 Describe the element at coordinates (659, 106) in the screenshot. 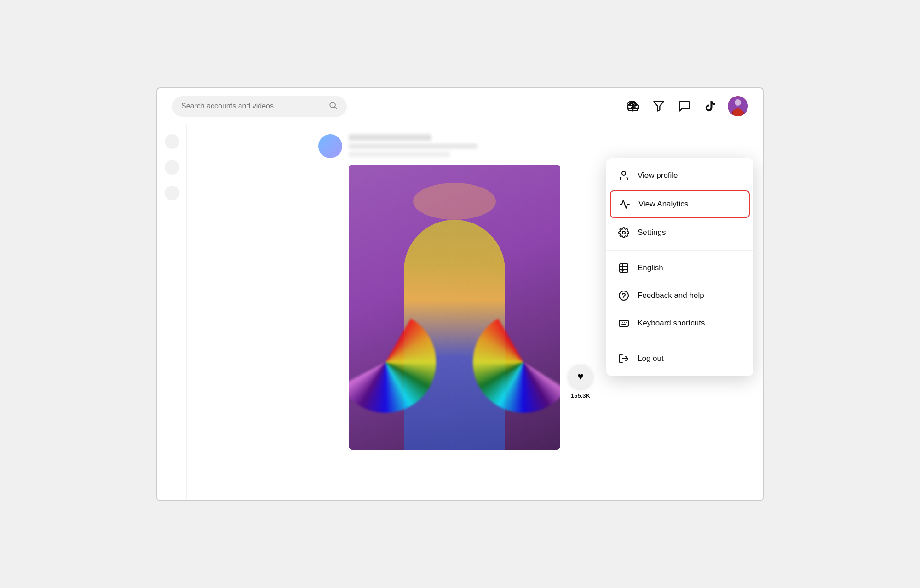

I see `filter-icon` at that location.